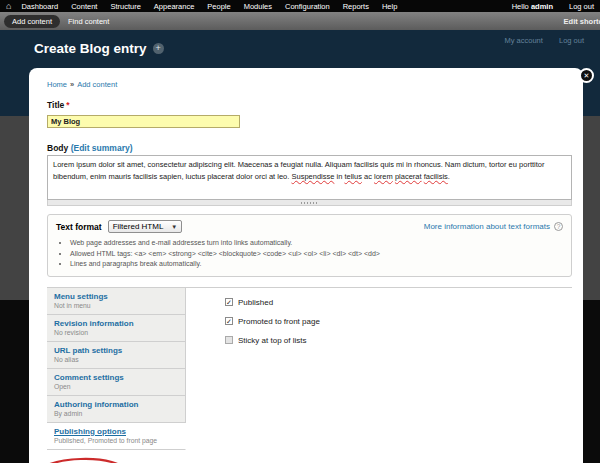  What do you see at coordinates (57, 84) in the screenshot?
I see `breadcrumb-home-link: Home` at bounding box center [57, 84].